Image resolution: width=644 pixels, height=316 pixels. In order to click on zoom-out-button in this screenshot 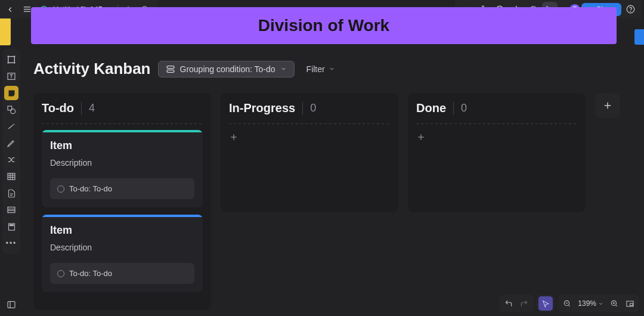, I will do `click(567, 303)`.